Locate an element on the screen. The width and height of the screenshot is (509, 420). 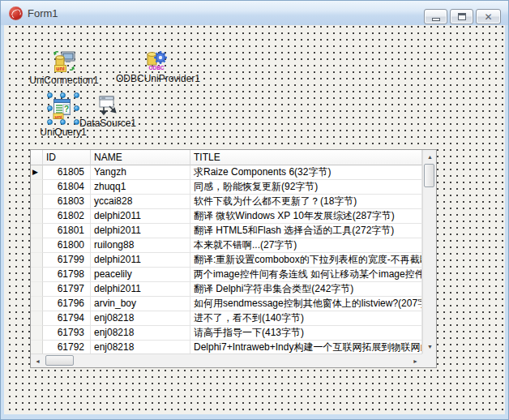
header-name: NAME is located at coordinates (141, 157).